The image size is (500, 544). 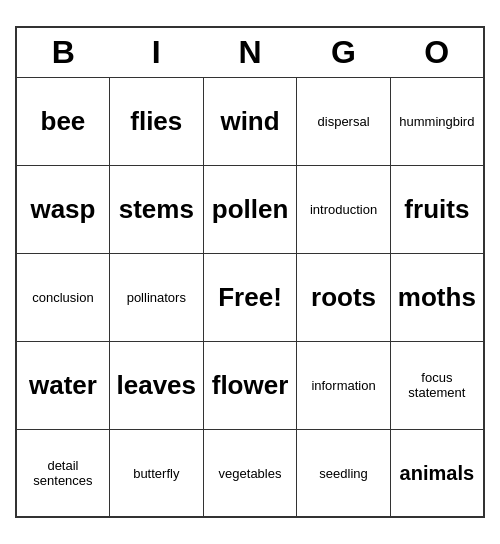 I want to click on bingo-cell-3-2: flower, so click(x=250, y=385).